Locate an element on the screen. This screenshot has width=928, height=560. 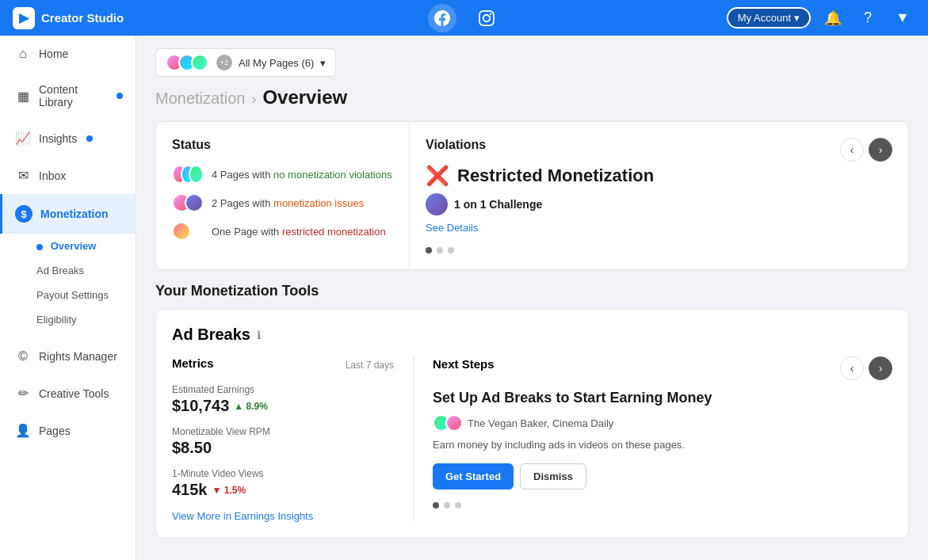
dismiss-button: Dismiss is located at coordinates (553, 477).